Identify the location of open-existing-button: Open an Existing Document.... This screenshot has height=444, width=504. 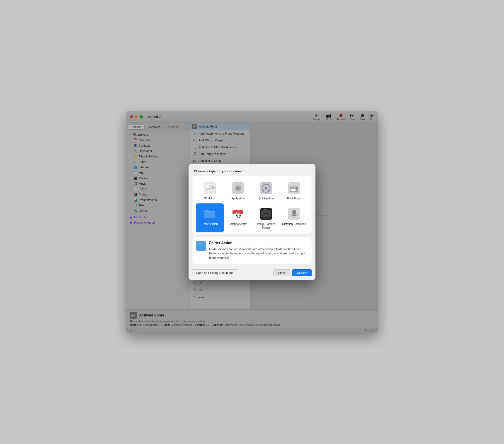
(216, 273).